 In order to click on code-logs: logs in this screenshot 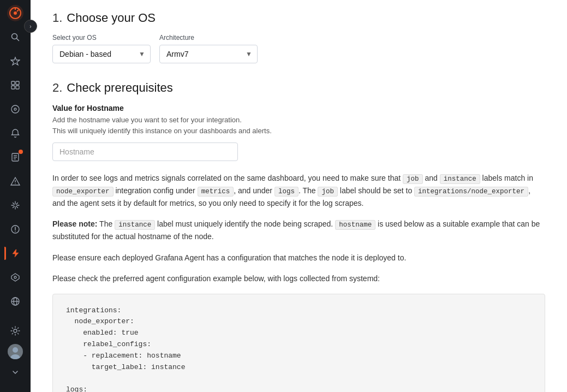, I will do `click(287, 192)`.